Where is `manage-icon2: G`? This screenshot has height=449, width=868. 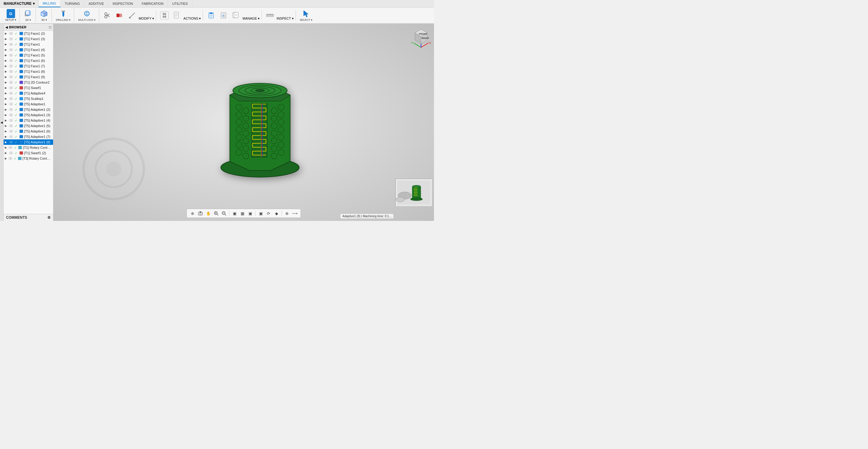 manage-icon2: G is located at coordinates (223, 16).